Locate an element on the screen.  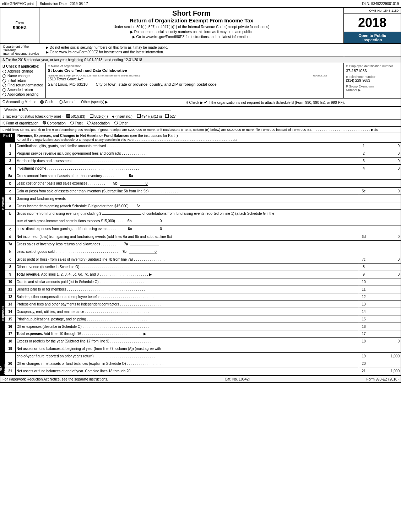
table-row: c Gain or (loss) from sale of assets oth… is located at coordinates (203, 191).